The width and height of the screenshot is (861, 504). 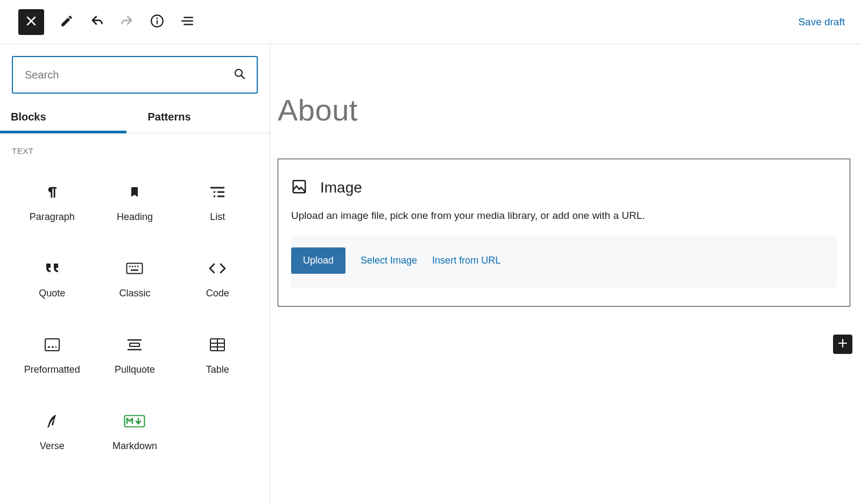 I want to click on tab-patterns: Patterns, so click(x=201, y=119).